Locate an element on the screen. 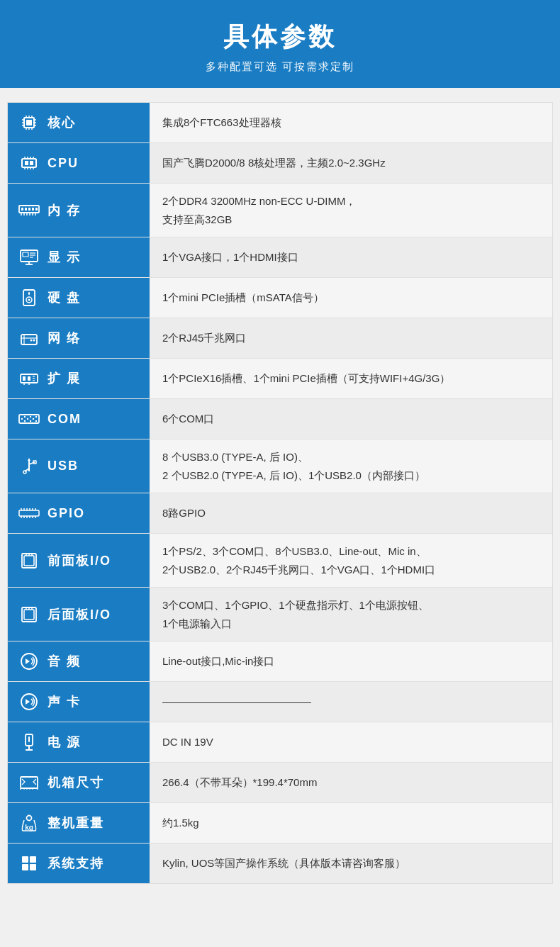 This screenshot has width=560, height=947. spec-value-hdd: 1个mini PCIe插槽（mSATA信号） is located at coordinates (351, 298).